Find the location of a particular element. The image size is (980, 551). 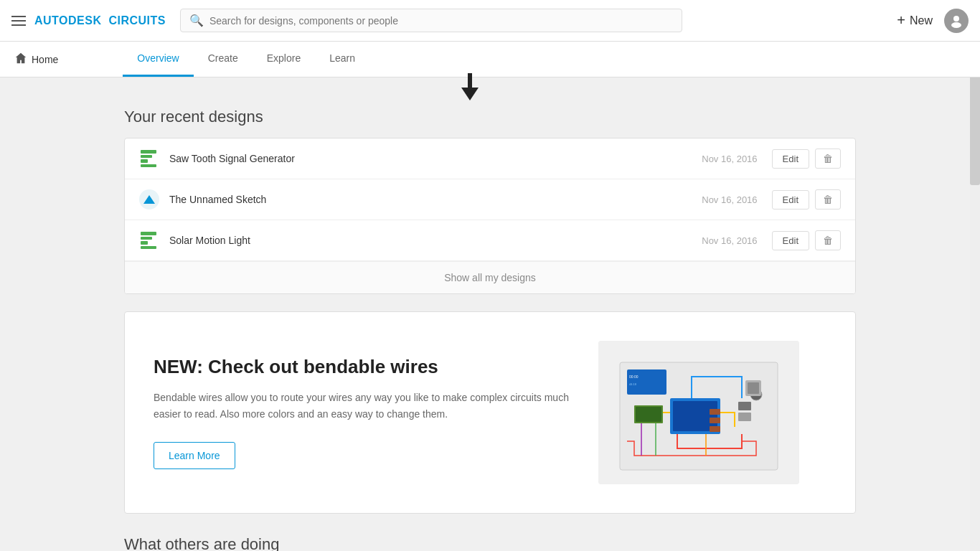

home-link: Home is located at coordinates (36, 59).